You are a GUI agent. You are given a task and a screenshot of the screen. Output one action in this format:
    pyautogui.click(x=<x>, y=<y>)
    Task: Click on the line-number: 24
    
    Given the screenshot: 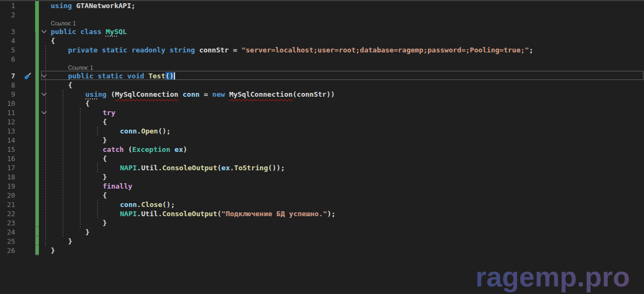 What is the action you would take?
    pyautogui.click(x=10, y=232)
    